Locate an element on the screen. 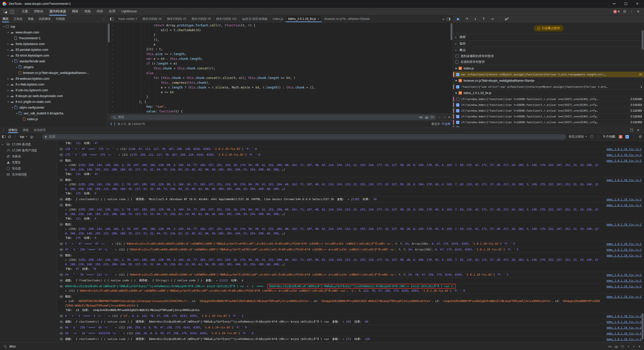 The height and width of the screenshot is (350, 644). main-tab-应用: 应用 is located at coordinates (112, 12).